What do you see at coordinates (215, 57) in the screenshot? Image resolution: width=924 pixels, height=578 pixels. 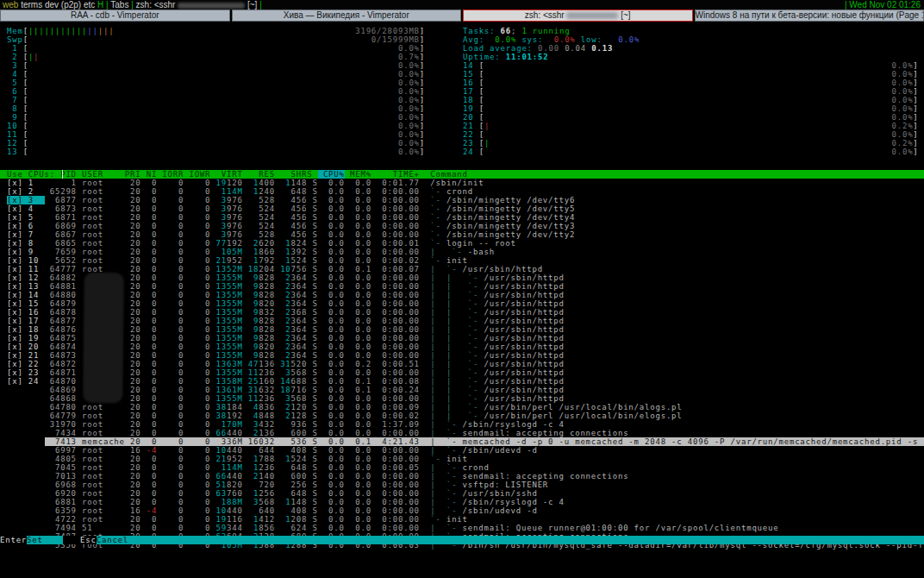 I see `meter-2: 2 [|| 0.7%]` at bounding box center [215, 57].